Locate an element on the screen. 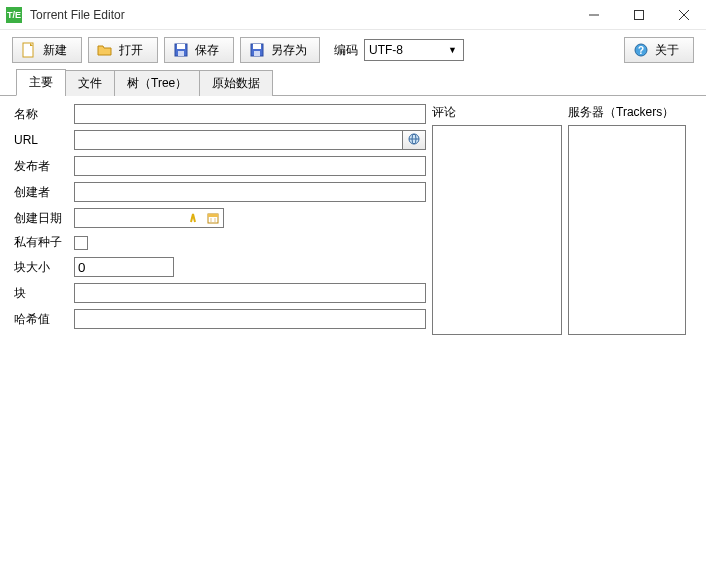 The width and height of the screenshot is (706, 564). created-date-input is located at coordinates (149, 218).